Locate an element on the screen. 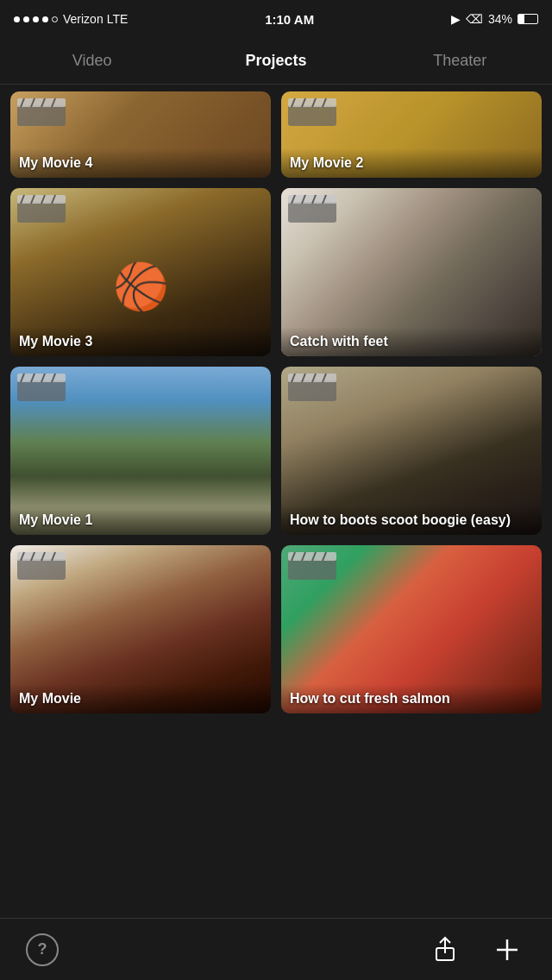  tab-projects: Projects is located at coordinates (276, 60).